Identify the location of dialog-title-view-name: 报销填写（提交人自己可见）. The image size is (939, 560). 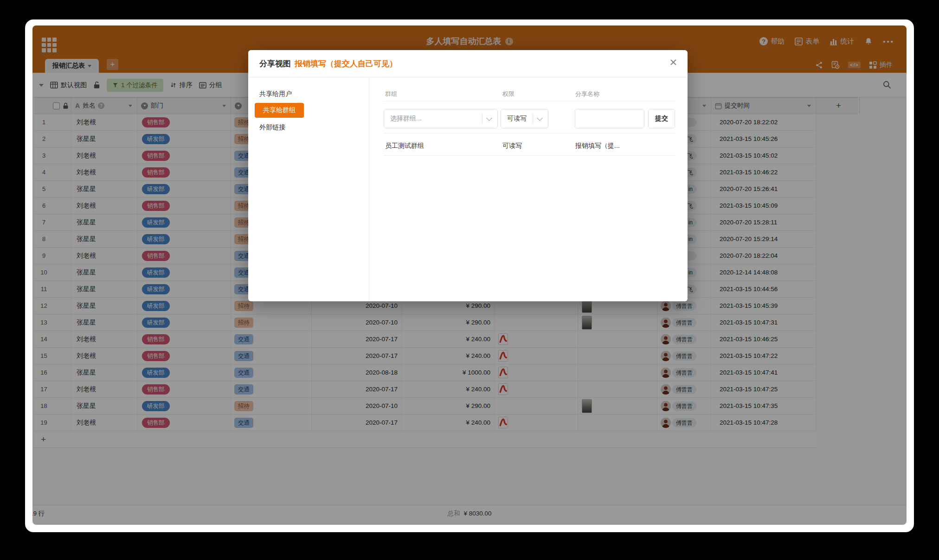
(346, 64).